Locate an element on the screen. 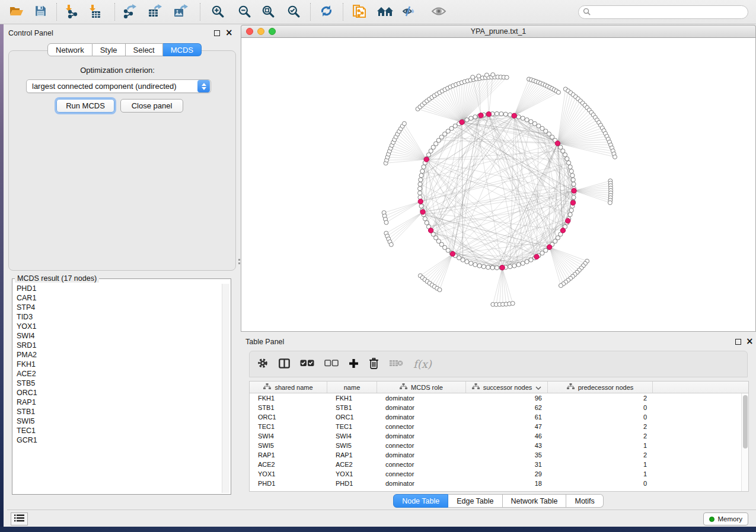 The image size is (756, 532). list-item: FKH1 is located at coordinates (123, 364).